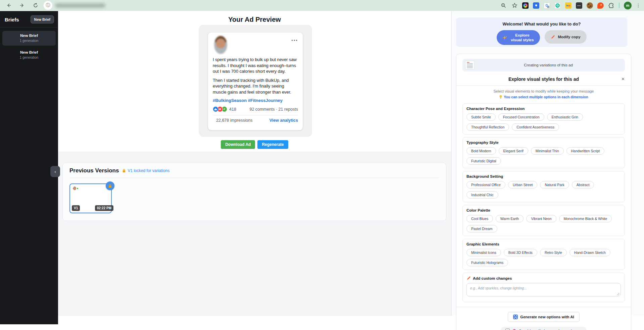 This screenshot has width=644, height=330. I want to click on post-hashtags: #BulkingSeason #FitnessJourney, so click(255, 101).